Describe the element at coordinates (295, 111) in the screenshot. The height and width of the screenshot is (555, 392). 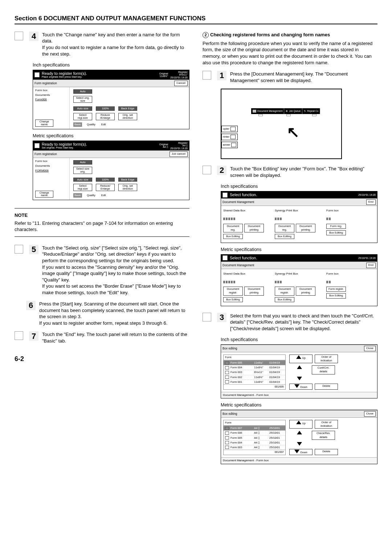
I see `job-queue-label: Job Queue` at that location.